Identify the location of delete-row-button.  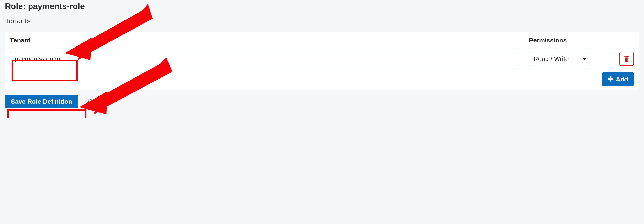
(626, 59).